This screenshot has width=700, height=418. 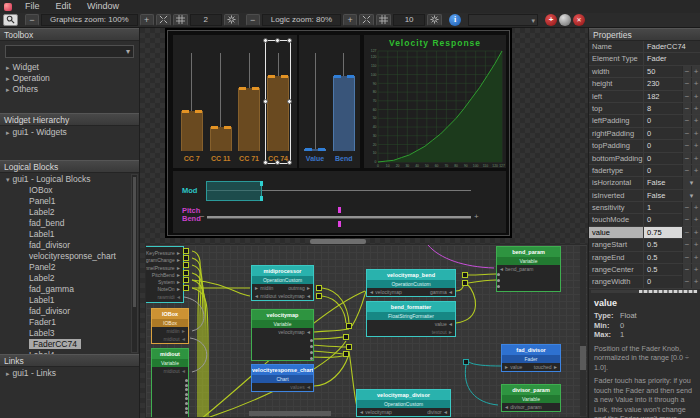 What do you see at coordinates (70, 344) in the screenshot?
I see `logical-block-fadercc74: FaderCC74` at bounding box center [70, 344].